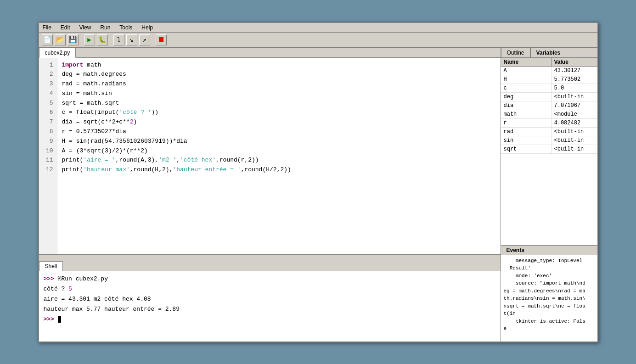 This screenshot has width=636, height=364. What do you see at coordinates (549, 298) in the screenshot?
I see `events-content: message_type: TopLevel Result' mode: 'ex…` at bounding box center [549, 298].